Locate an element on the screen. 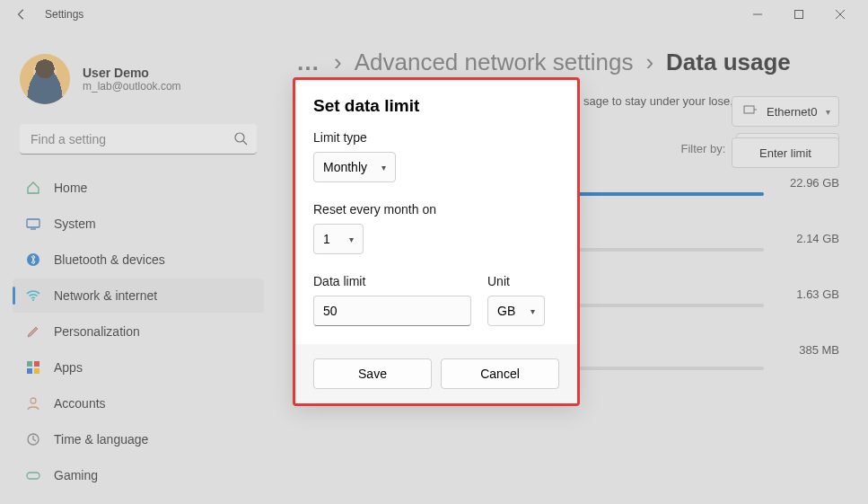  reset-day-label: Reset every month on is located at coordinates (436, 209).